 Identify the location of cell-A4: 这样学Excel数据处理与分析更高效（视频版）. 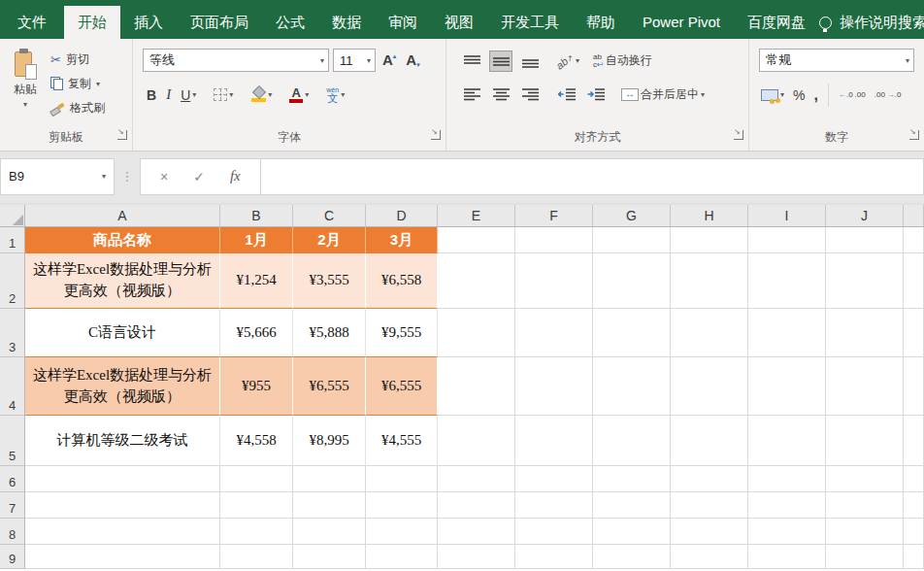
(122, 386).